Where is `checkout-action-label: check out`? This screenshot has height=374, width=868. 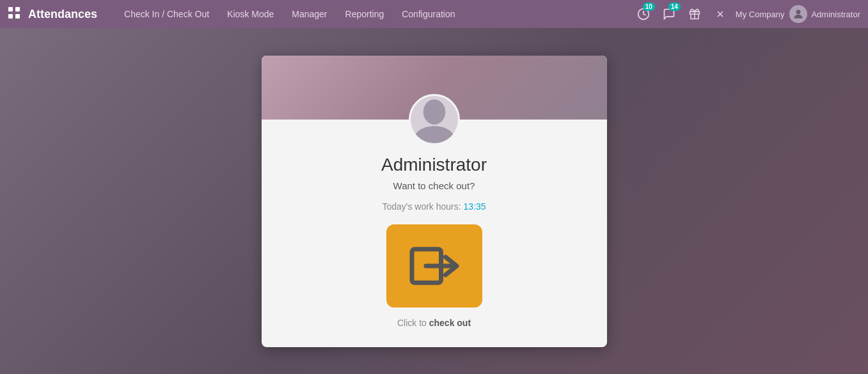
checkout-action-label: check out is located at coordinates (450, 323).